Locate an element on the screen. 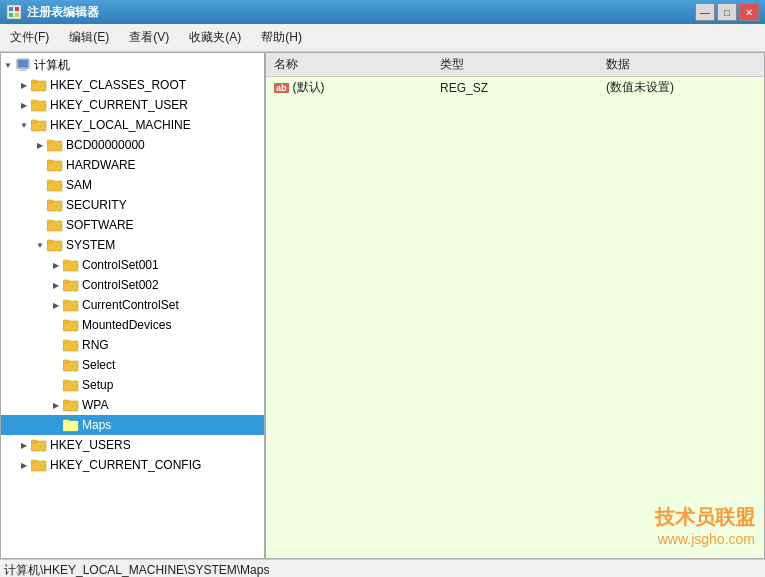 This screenshot has height=577, width=765. expand-btn-select is located at coordinates (56, 365).